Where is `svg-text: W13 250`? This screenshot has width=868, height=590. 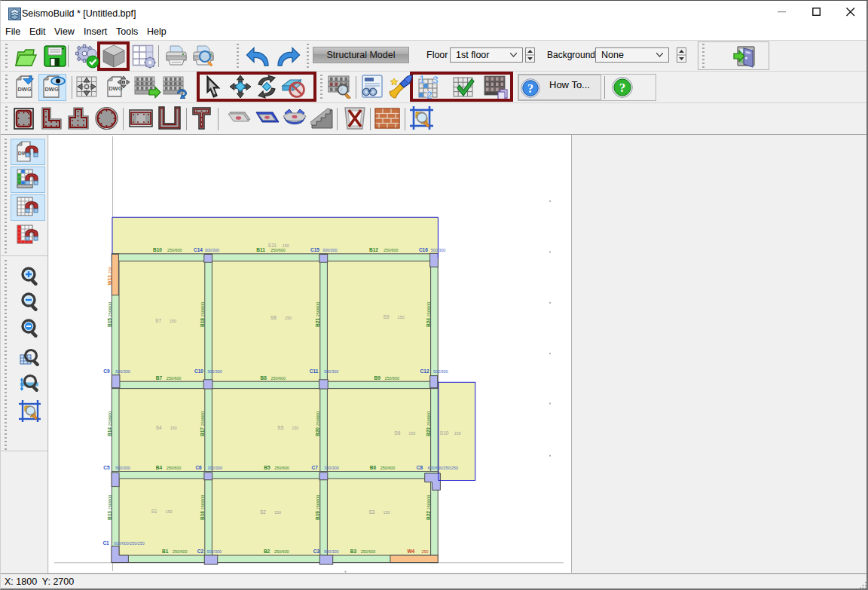
svg-text: W13 250 is located at coordinates (110, 276).